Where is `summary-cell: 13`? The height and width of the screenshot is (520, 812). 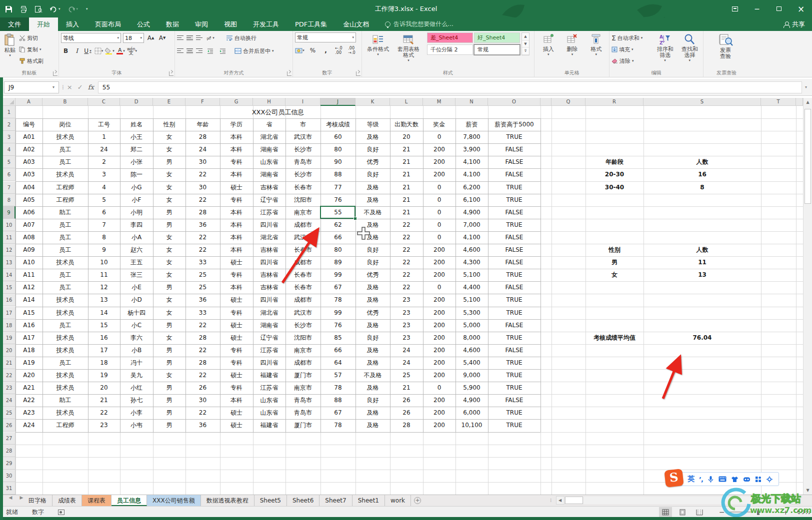 summary-cell: 13 is located at coordinates (702, 275).